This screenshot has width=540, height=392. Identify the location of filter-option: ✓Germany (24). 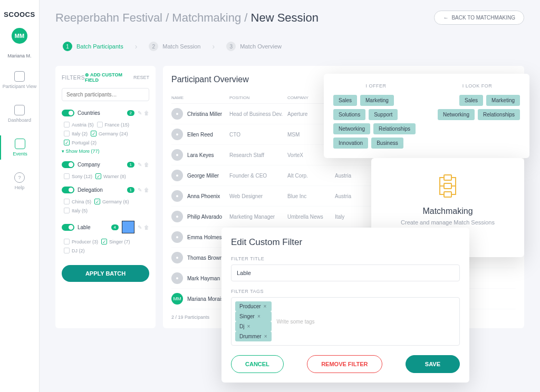
(110, 134).